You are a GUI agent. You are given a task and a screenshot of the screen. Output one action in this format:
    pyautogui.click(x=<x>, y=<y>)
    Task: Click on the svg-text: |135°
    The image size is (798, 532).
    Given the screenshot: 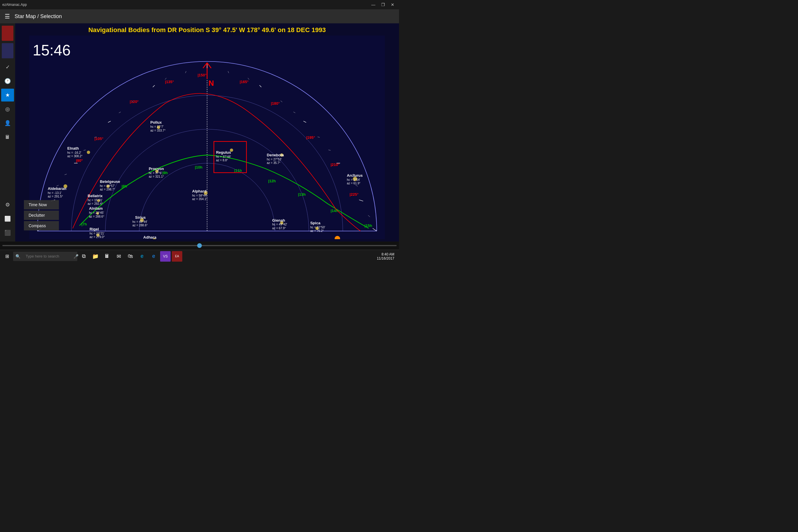 What is the action you would take?
    pyautogui.click(x=170, y=82)
    